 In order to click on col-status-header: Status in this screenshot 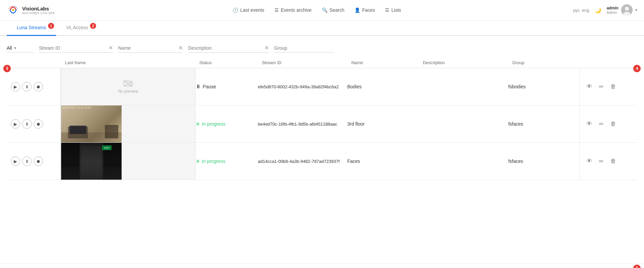, I will do `click(226, 63)`.